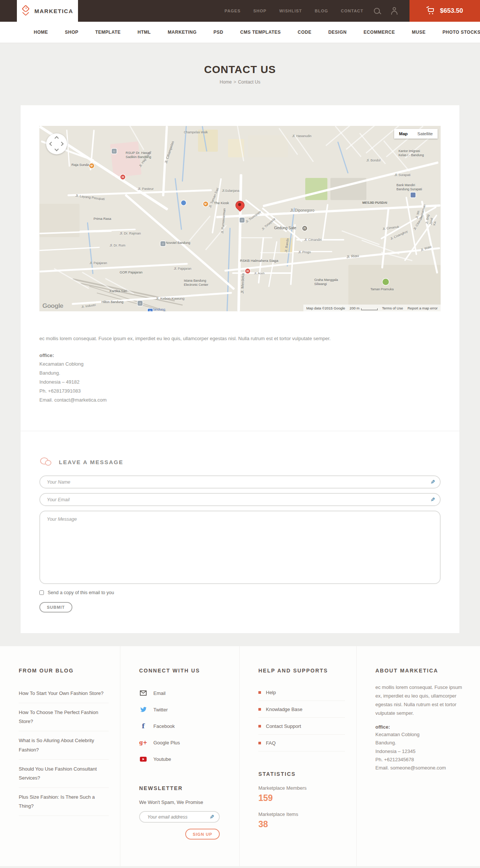 The image size is (480, 868). What do you see at coordinates (302, 211) in the screenshot?
I see `map-label: Jl. Diponegoro` at bounding box center [302, 211].